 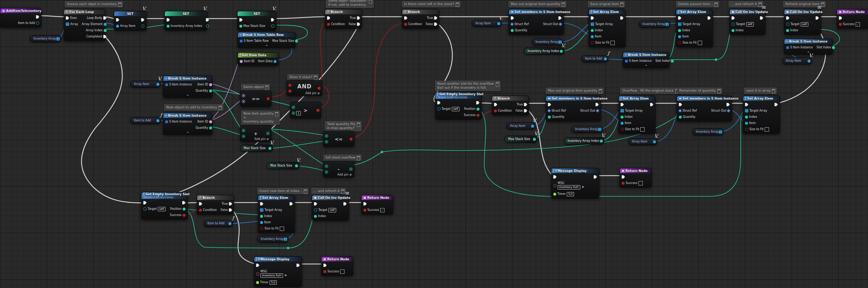 I want to click on collapse-chevron-icon: ^, so click(x=188, y=133).